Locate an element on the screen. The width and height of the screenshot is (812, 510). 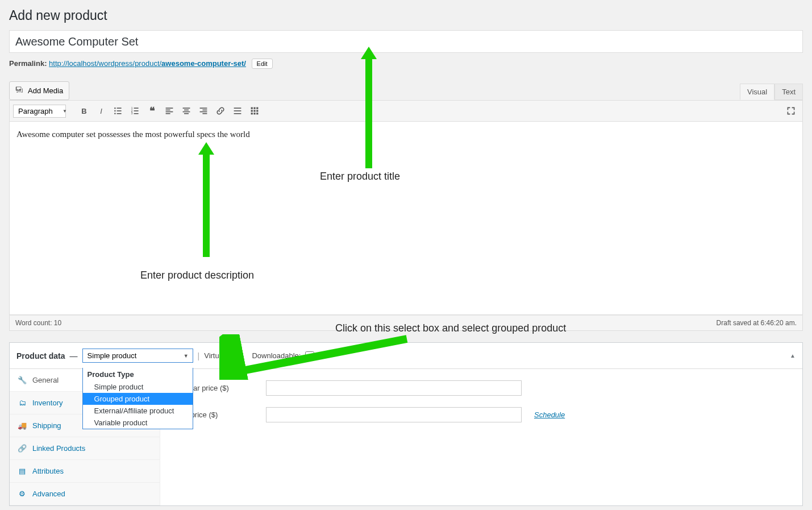
svg-text: 3 is located at coordinates (132, 114).